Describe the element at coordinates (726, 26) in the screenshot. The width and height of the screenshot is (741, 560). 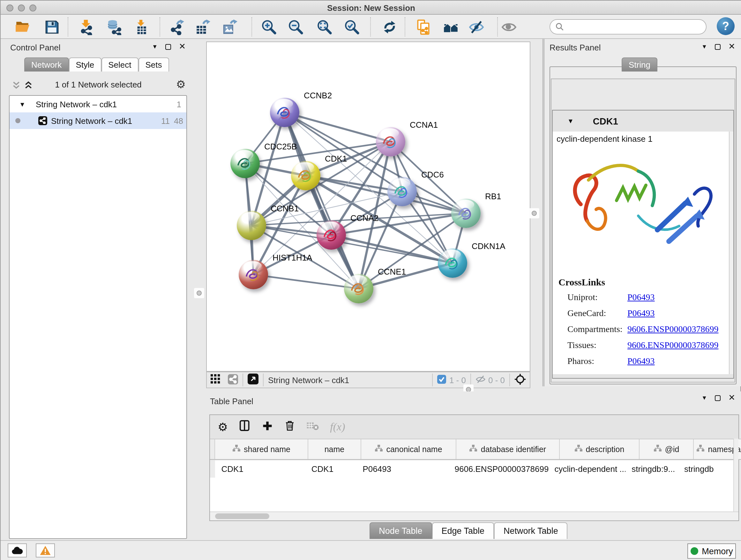
I see `help-button: ?` at that location.